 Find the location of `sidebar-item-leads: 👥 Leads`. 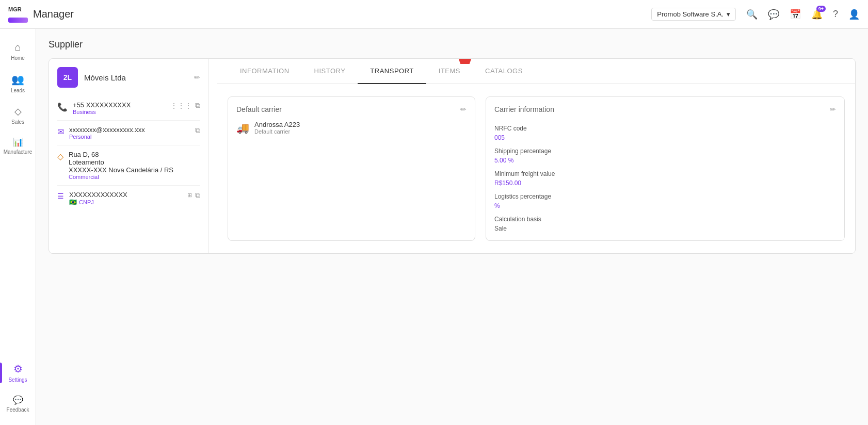

sidebar-item-leads: 👥 Leads is located at coordinates (18, 84).